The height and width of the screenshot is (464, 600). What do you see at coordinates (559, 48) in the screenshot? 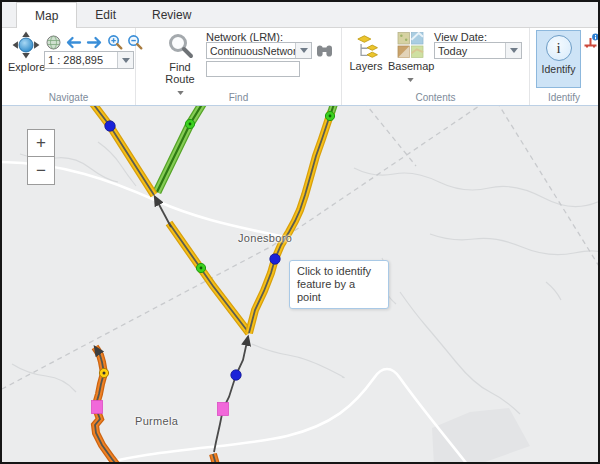
I see `identify-icon: i` at bounding box center [559, 48].